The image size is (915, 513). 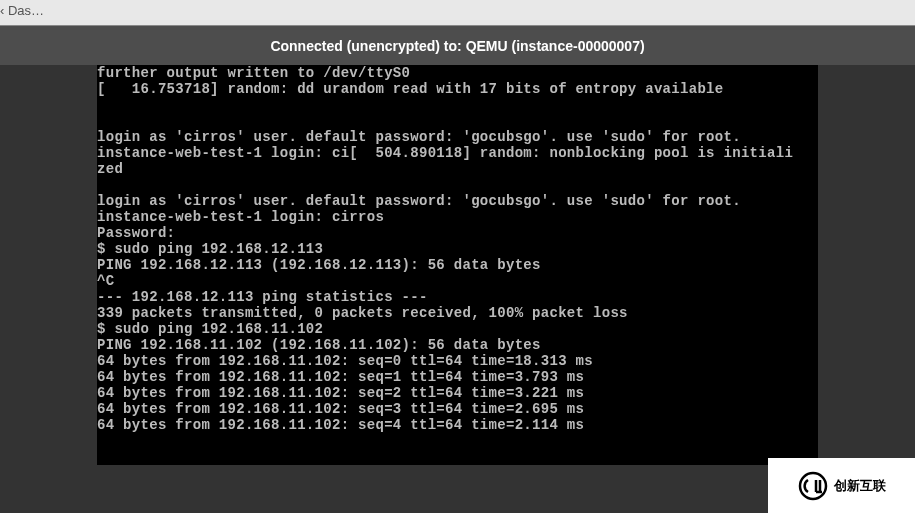 I want to click on tab-bar: ‹ Das…, so click(x=458, y=12).